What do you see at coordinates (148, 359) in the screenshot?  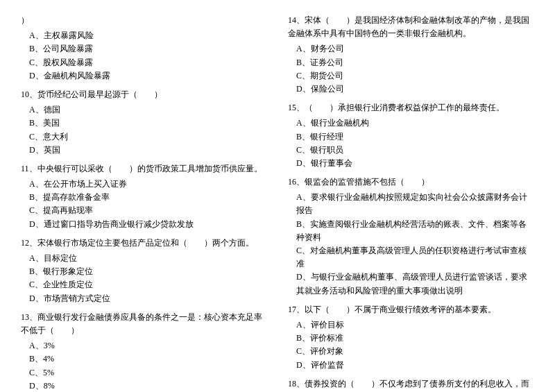 I see `option-q13-1: B、4%` at bounding box center [148, 359].